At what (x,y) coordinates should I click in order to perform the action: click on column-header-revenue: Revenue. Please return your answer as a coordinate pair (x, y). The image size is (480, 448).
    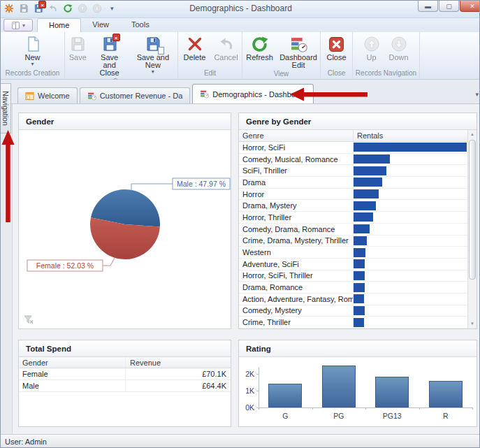
    Looking at the image, I should click on (178, 362).